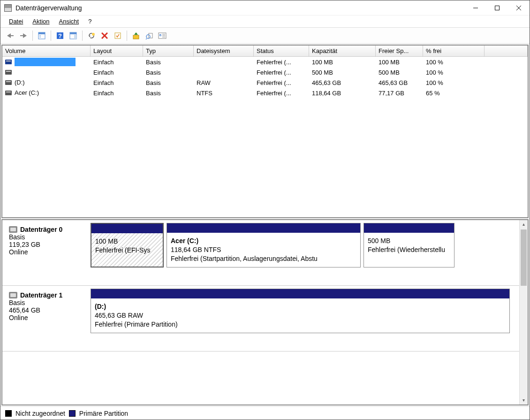 This screenshot has height=420, width=530. I want to click on minimize-button, so click(476, 8).